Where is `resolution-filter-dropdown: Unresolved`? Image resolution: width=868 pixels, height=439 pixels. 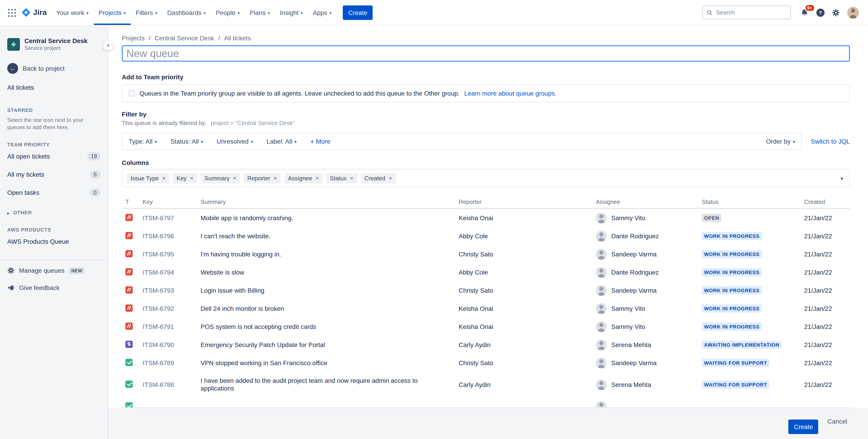 resolution-filter-dropdown: Unresolved is located at coordinates (235, 141).